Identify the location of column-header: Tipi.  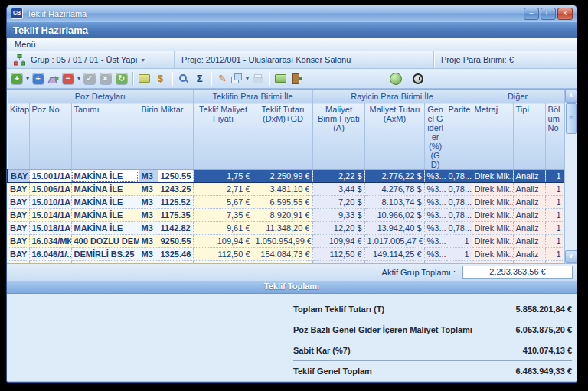
(529, 136).